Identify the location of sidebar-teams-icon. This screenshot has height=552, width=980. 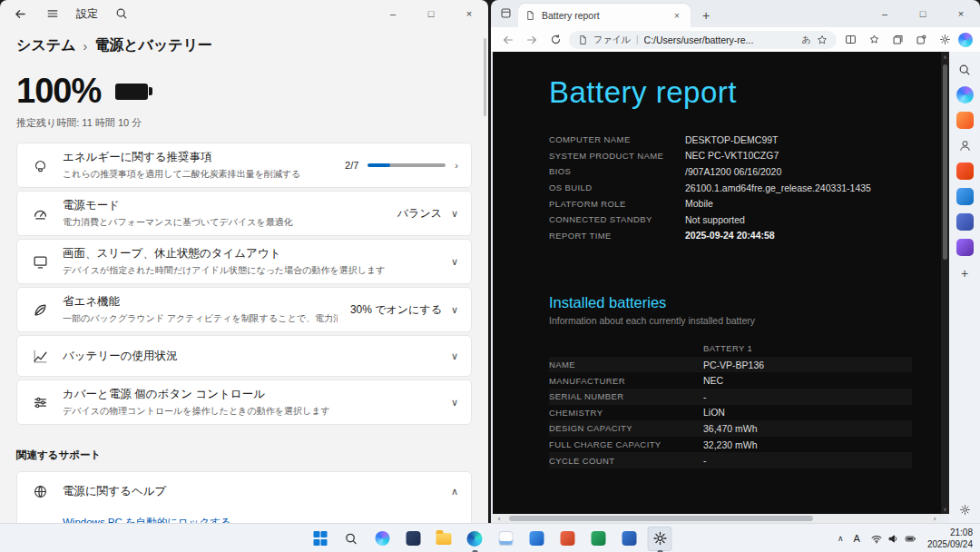
(965, 222).